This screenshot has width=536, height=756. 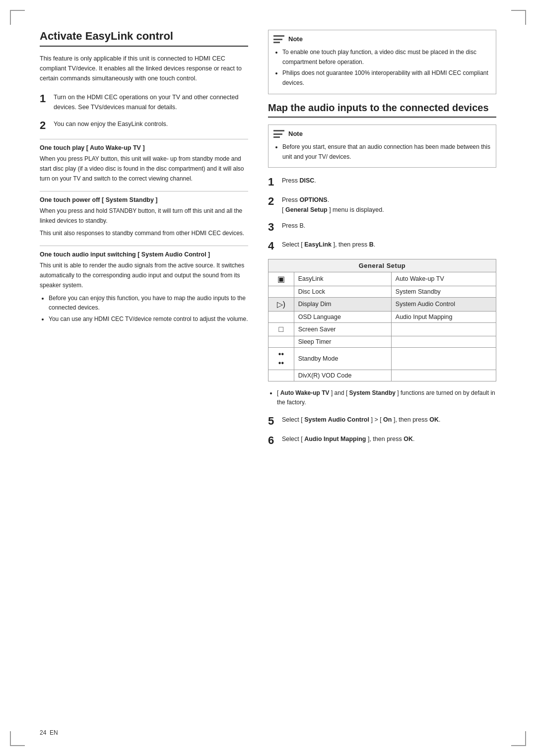 I want to click on table-row: OSD Language Audio Input Mapping, so click(x=382, y=316).